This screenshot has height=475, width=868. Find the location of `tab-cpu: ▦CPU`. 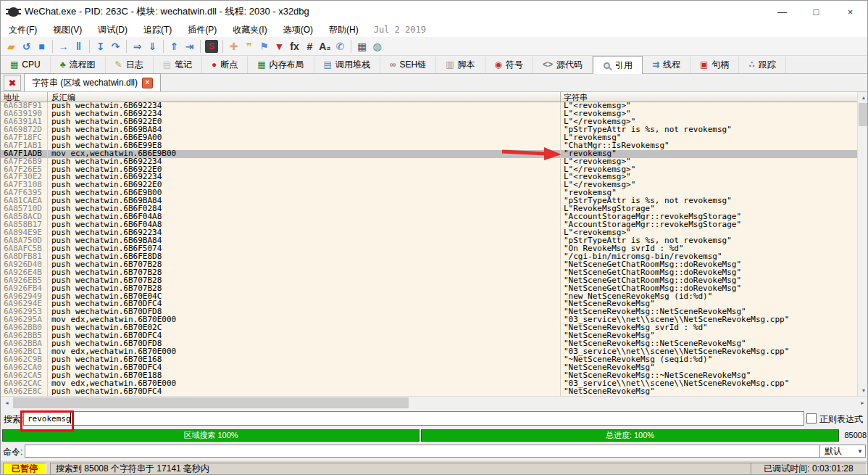

tab-cpu: ▦CPU is located at coordinates (26, 65).